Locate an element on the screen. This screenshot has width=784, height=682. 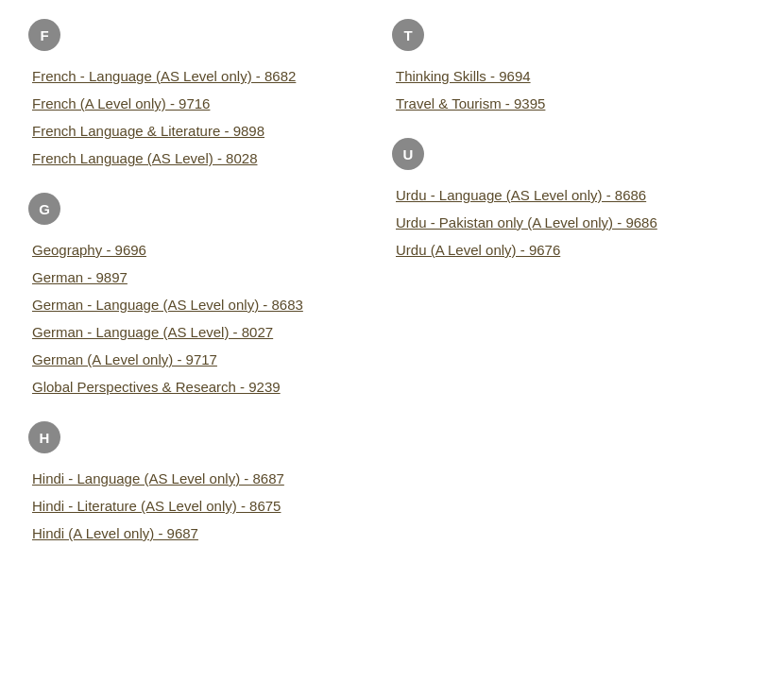
letter-badge-F: F is located at coordinates (44, 35).